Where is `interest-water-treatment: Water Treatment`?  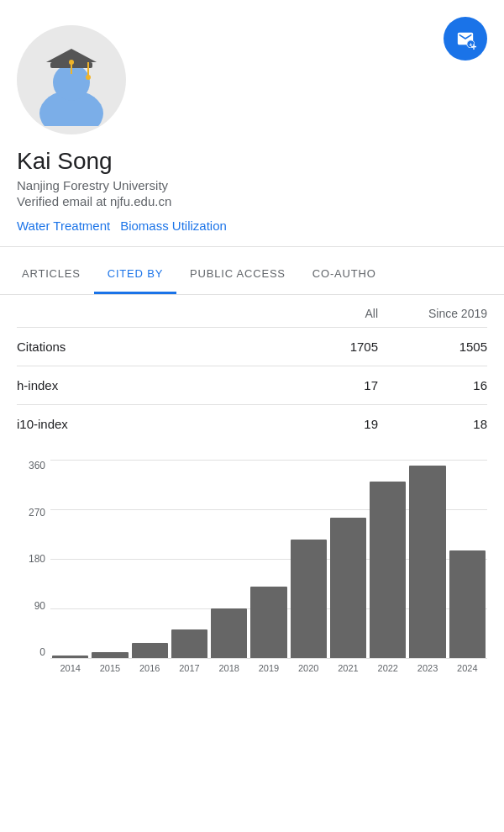 interest-water-treatment: Water Treatment is located at coordinates (64, 225).